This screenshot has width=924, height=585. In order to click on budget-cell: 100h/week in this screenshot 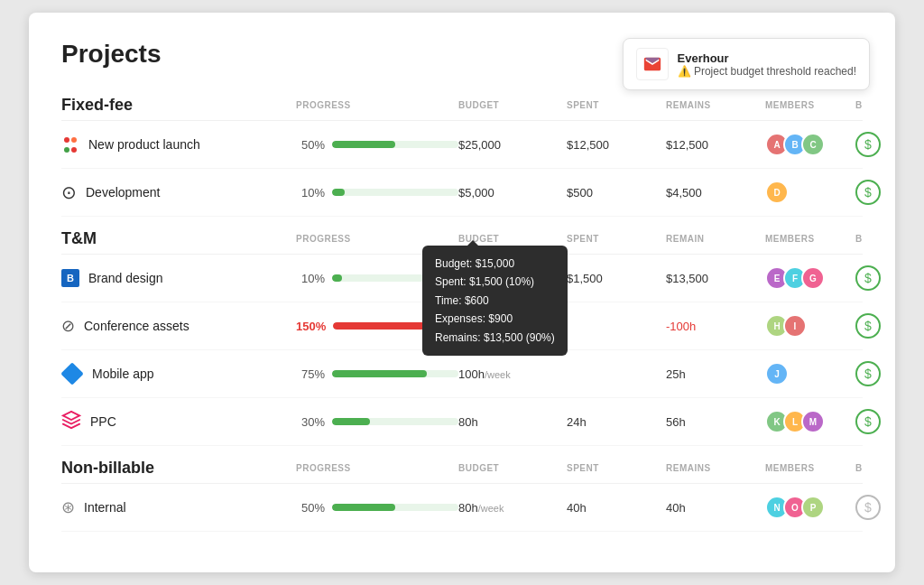, I will do `click(513, 374)`.